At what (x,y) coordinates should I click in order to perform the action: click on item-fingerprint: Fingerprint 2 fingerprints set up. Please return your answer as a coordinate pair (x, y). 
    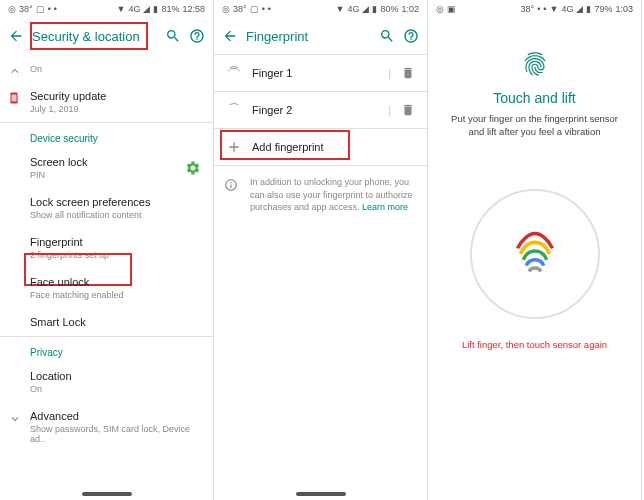
    Looking at the image, I should click on (106, 248).